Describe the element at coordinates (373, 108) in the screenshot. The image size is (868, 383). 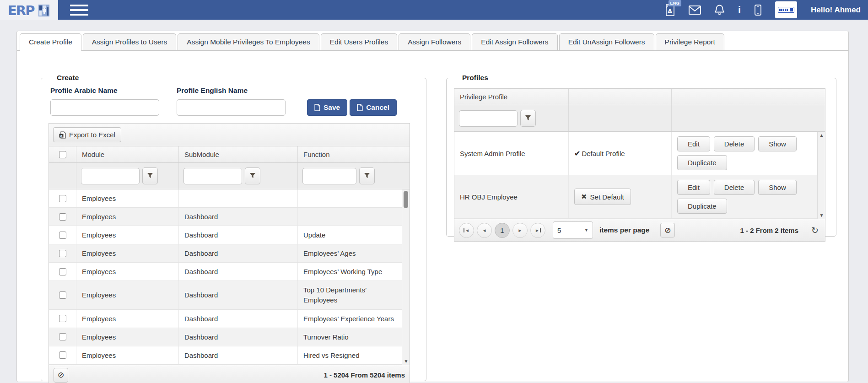
I see `cancel-button: Cancel` at that location.